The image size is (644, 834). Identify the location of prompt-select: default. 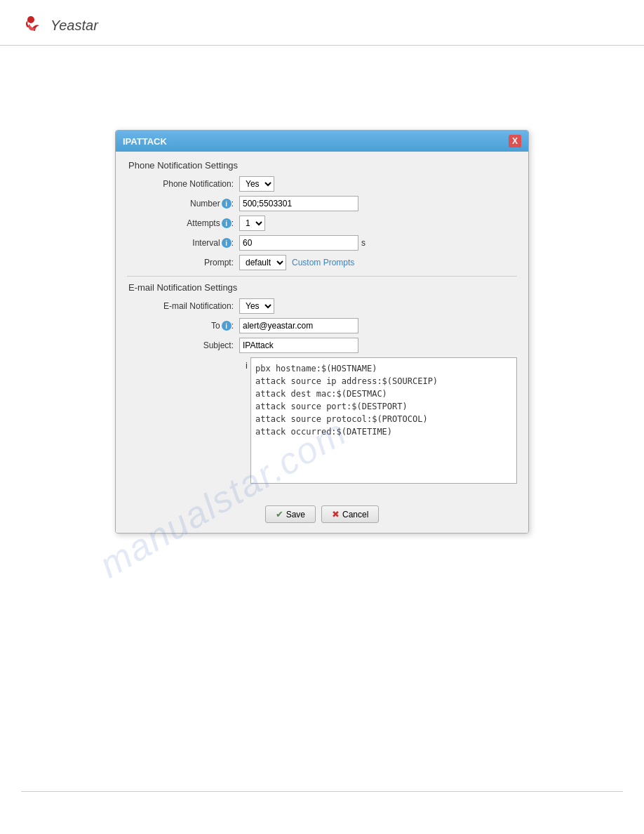
(262, 263).